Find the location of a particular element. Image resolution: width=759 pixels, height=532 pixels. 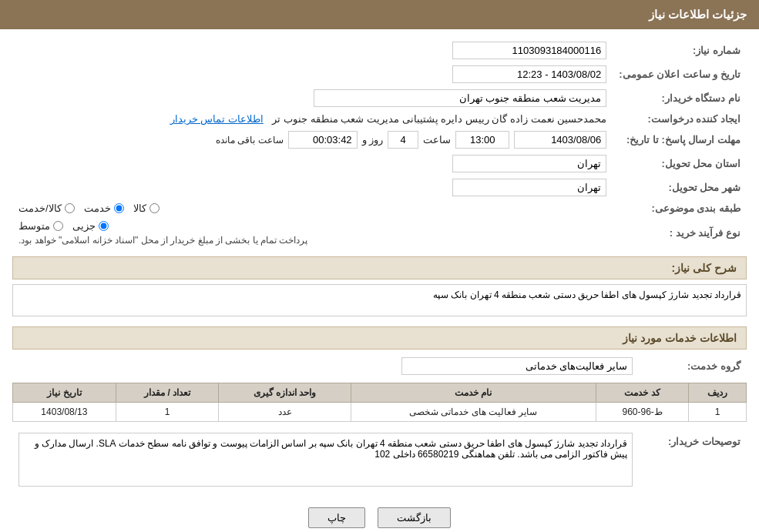

cell-vahedAndazegiri: عدد is located at coordinates (285, 413).